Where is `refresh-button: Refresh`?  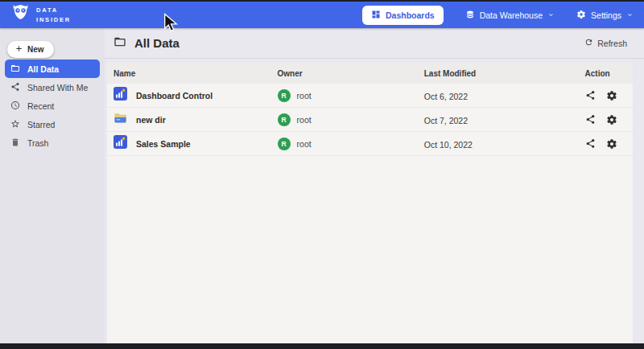 refresh-button: Refresh is located at coordinates (605, 43).